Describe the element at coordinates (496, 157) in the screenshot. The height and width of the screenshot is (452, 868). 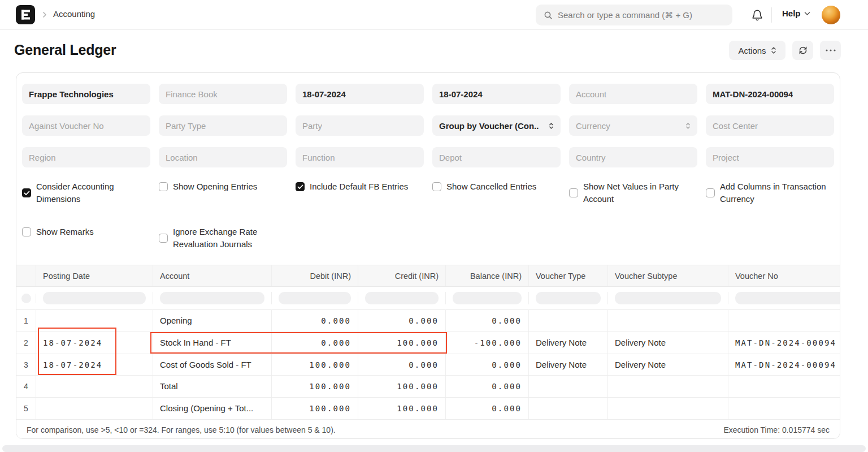
I see `filter-depot: Depot` at that location.